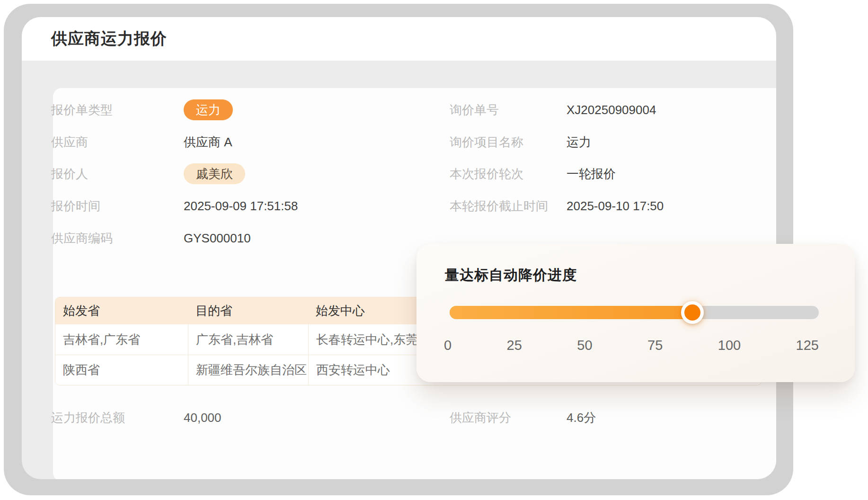 This screenshot has height=500, width=868. What do you see at coordinates (655, 346) in the screenshot?
I see `tick-label: 75` at bounding box center [655, 346].